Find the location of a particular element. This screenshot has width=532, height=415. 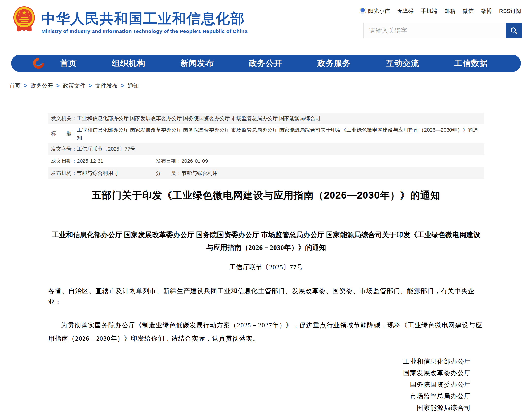

document-title: 工业和信息化部办公厅 国家发展改革委办公厅 国务院国资委办公厅 市场监管总局办公… is located at coordinates (266, 241).